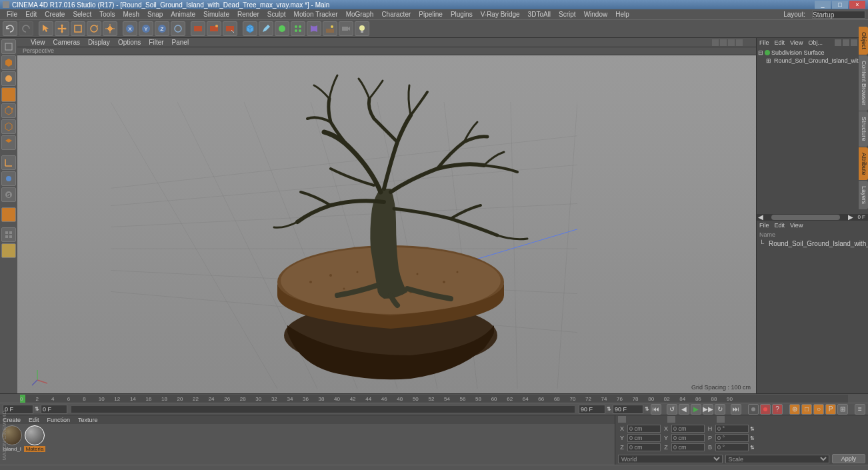 This screenshot has height=470, width=868. Describe the element at coordinates (156, 43) in the screenshot. I see `vp-menu-filter: Filter` at that location.